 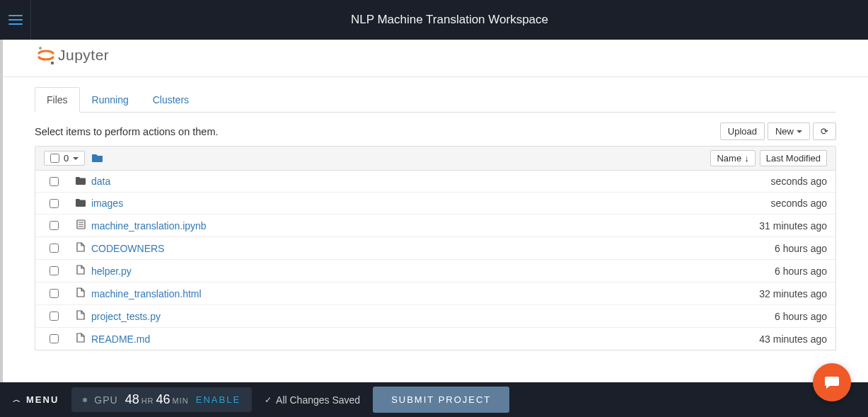 What do you see at coordinates (733, 159) in the screenshot?
I see `sort-name-button: Name ↓` at bounding box center [733, 159].